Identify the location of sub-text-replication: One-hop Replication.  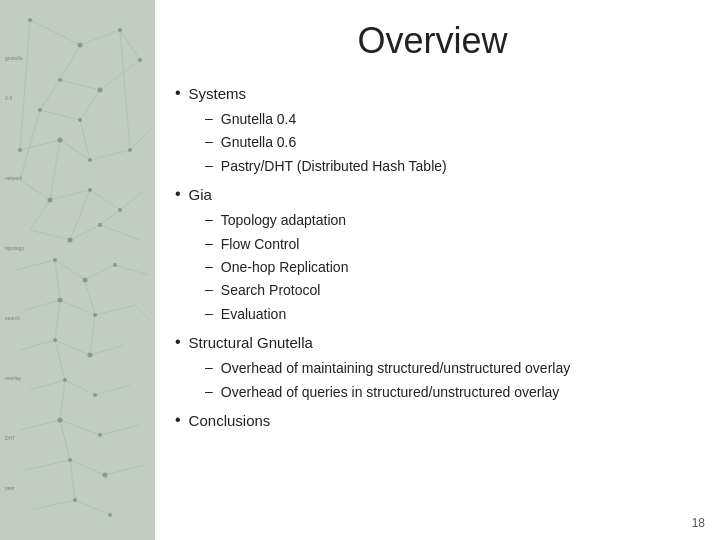
(285, 267).